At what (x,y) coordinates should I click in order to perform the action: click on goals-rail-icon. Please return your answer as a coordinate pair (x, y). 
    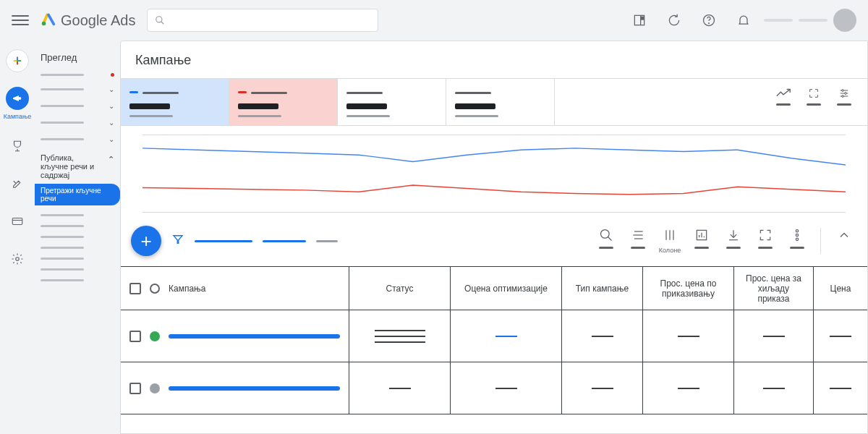
    Looking at the image, I should click on (17, 146).